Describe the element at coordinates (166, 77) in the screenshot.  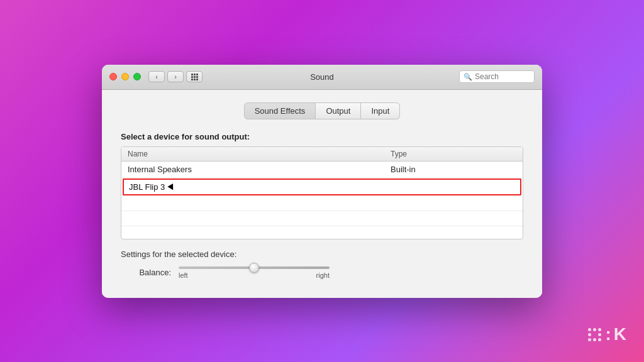
I see `nav-buttons: ‹ ›` at that location.